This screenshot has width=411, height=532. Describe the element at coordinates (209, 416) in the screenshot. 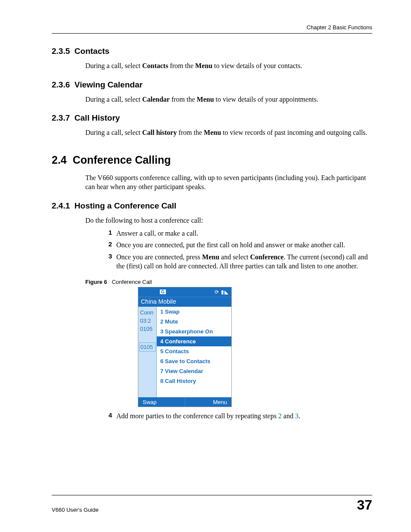

I see `step-text: Add more parties to the conference call …` at that location.